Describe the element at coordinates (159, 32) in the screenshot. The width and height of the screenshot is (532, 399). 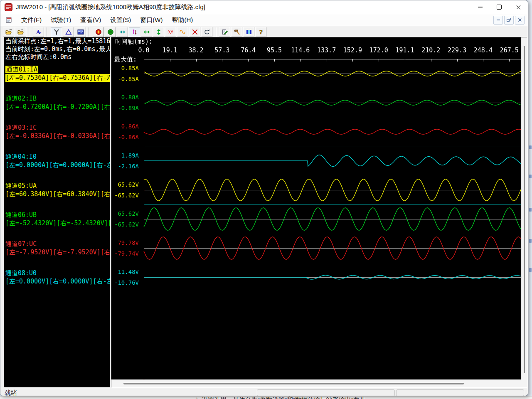
I see `expand-vertical-icon` at that location.